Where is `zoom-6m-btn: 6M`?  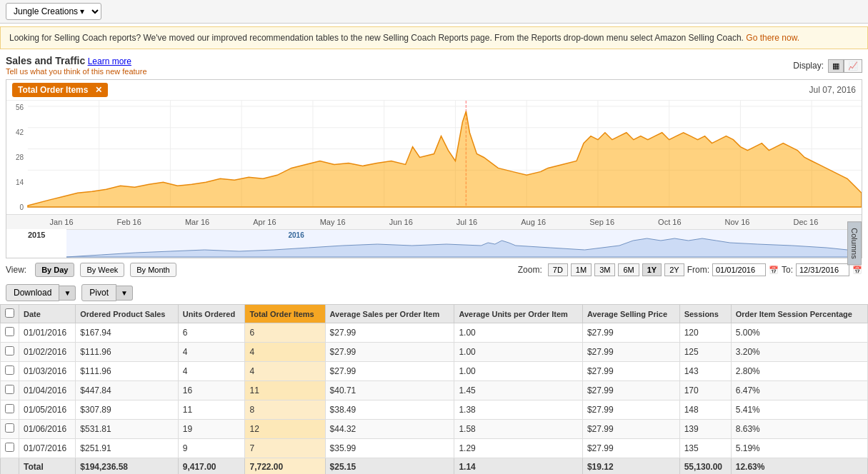
zoom-6m-btn: 6M is located at coordinates (629, 270).